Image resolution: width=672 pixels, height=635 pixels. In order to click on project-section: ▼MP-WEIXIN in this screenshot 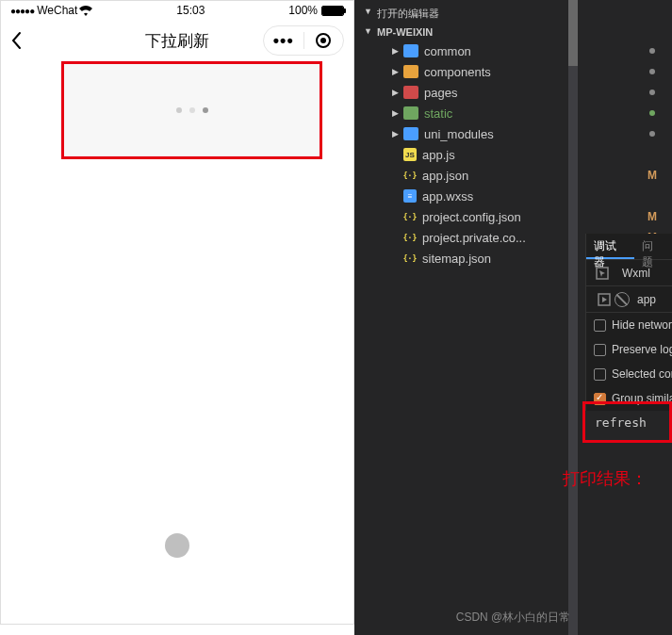, I will do `click(513, 32)`.